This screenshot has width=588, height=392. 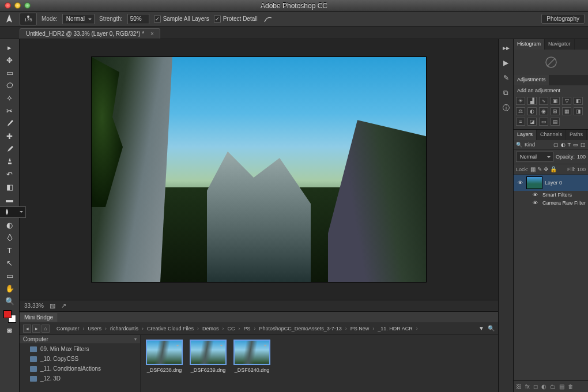 I want to click on fill-value: 100, so click(x=581, y=169).